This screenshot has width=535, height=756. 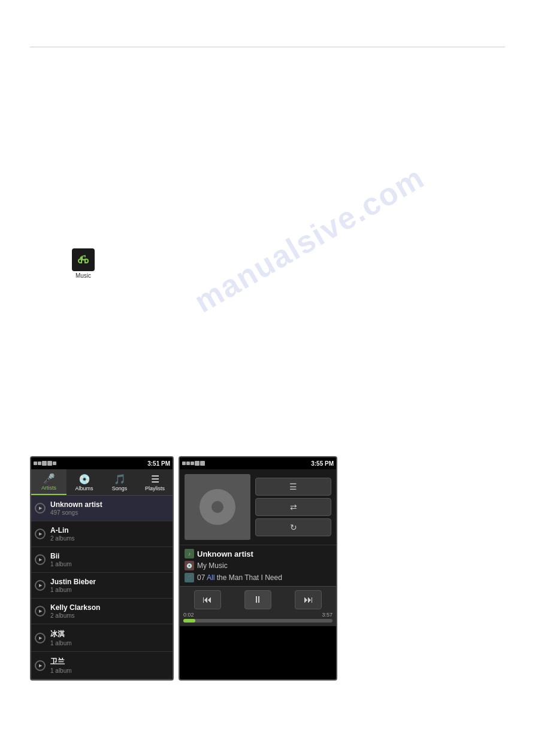 I want to click on artist-name: 卫兰, so click(x=110, y=662).